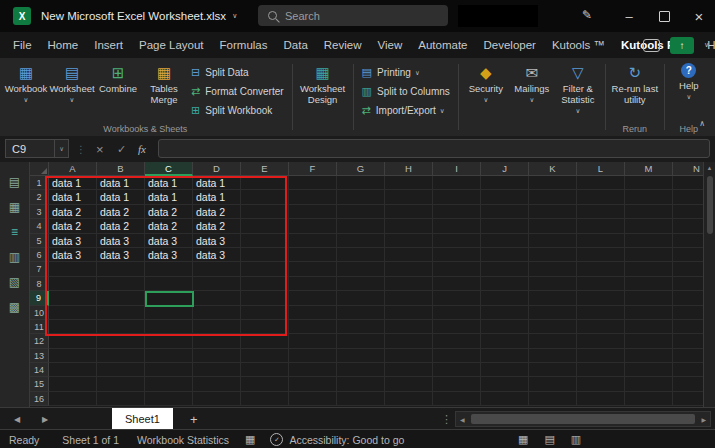  I want to click on cell-J16, so click(505, 399).